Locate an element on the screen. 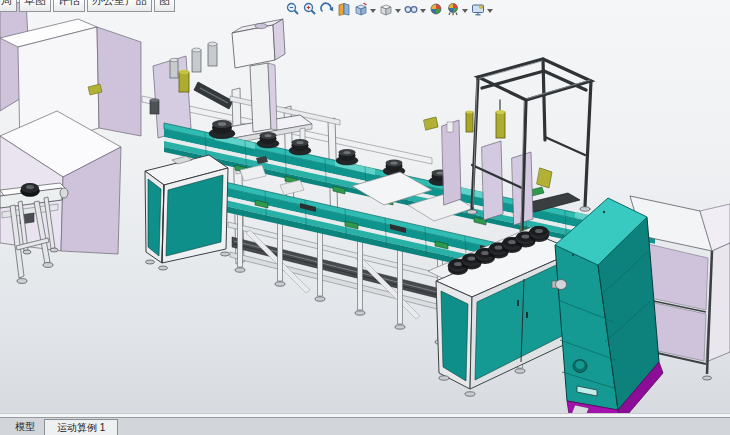 This screenshot has width=730, height=435. command-manager-tabs: 布局 草图 评估 办公室产品 图 is located at coordinates (88, 6).